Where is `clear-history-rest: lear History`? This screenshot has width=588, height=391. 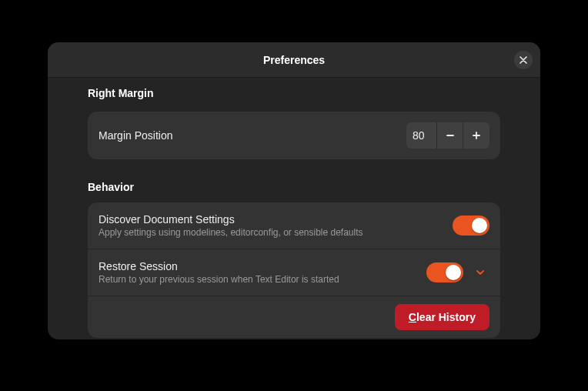 clear-history-rest: lear History is located at coordinates (446, 317).